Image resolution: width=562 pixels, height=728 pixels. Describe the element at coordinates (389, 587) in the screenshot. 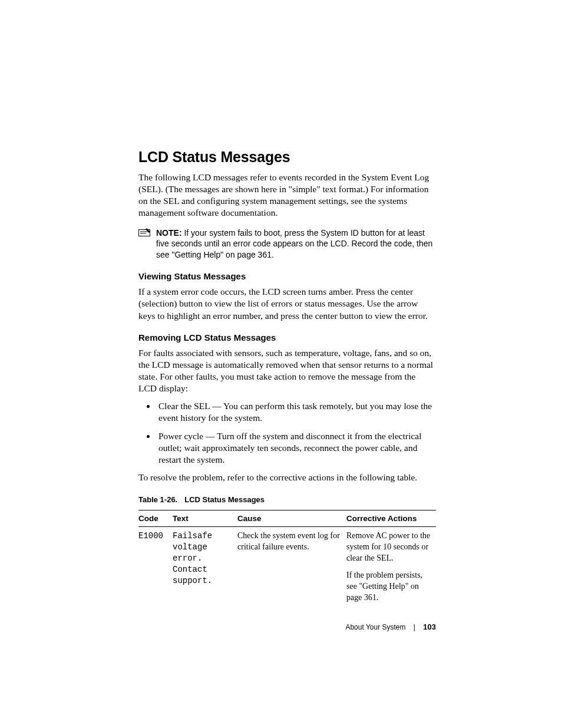

I see `corrective-secondary: If the problem persists, see "Getting He…` at that location.